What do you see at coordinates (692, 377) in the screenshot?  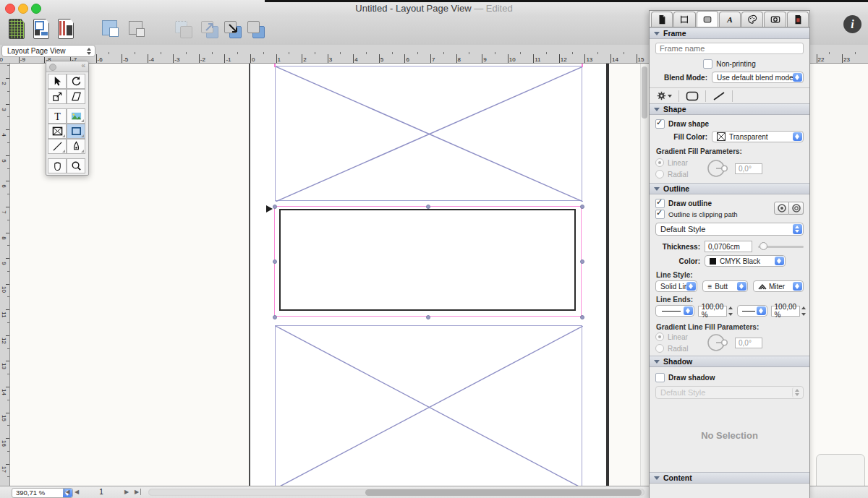 I see `draw-shadow-label: Draw shadow` at bounding box center [692, 377].